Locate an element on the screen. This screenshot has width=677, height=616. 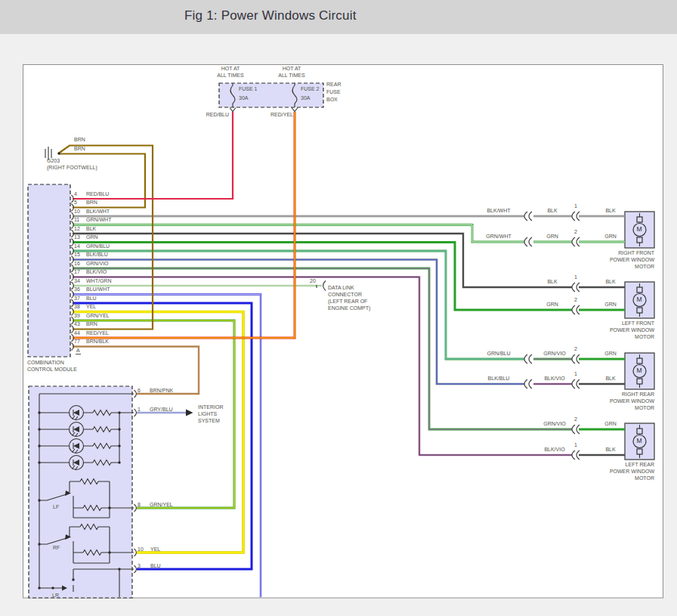
module-pin-color: BRN/BLK is located at coordinates (97, 342).